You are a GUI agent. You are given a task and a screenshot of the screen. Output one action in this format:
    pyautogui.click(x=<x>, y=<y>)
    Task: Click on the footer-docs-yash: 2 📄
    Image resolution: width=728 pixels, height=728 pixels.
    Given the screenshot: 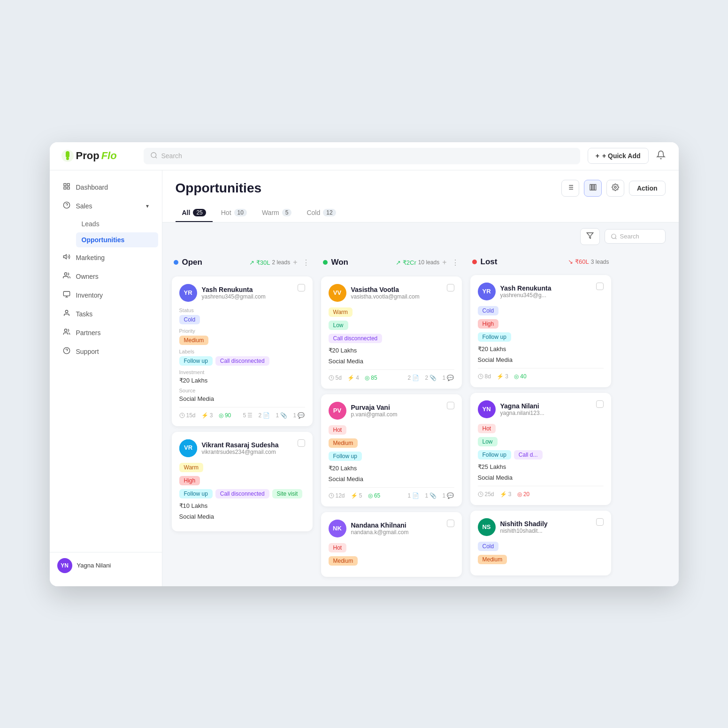 What is the action you would take?
    pyautogui.click(x=264, y=415)
    